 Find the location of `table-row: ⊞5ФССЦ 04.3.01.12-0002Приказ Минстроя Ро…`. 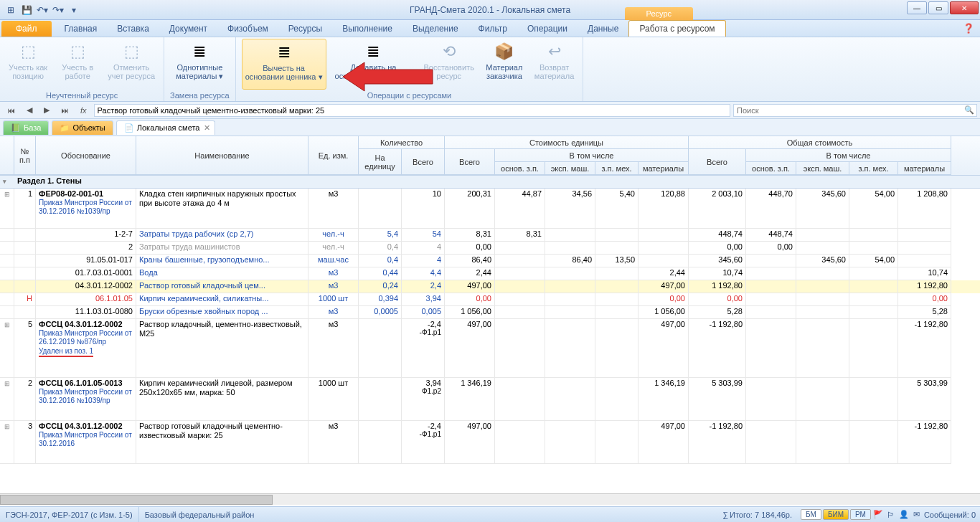

table-row: ⊞5ФССЦ 04.3.01.12-0002Приказ Минстроя Ро… is located at coordinates (490, 348).